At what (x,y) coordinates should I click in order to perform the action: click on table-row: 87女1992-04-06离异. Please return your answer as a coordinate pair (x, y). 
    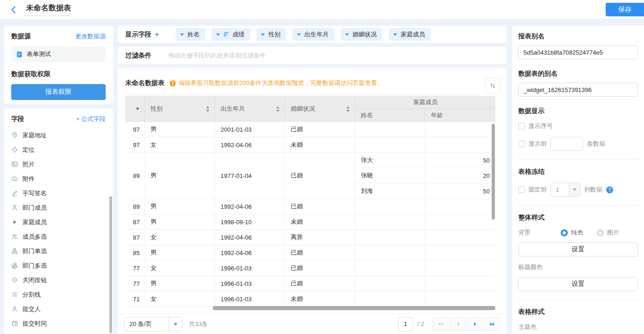
    Looking at the image, I should click on (310, 237).